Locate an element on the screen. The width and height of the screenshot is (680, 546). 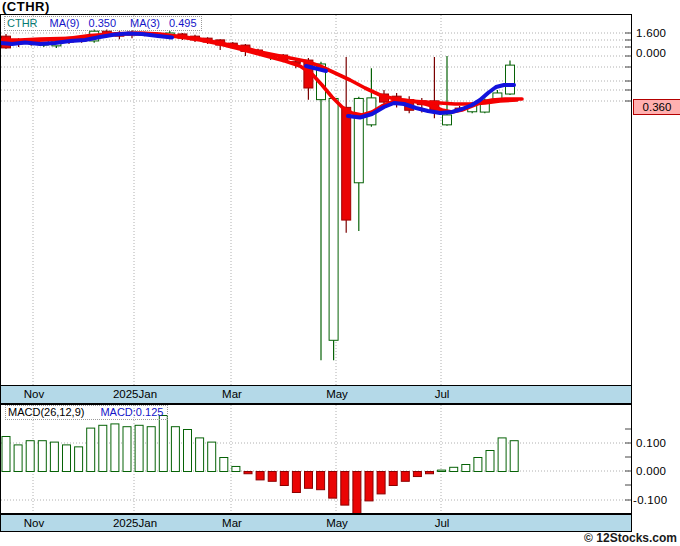
ma3-value: 0.495 is located at coordinates (183, 23).